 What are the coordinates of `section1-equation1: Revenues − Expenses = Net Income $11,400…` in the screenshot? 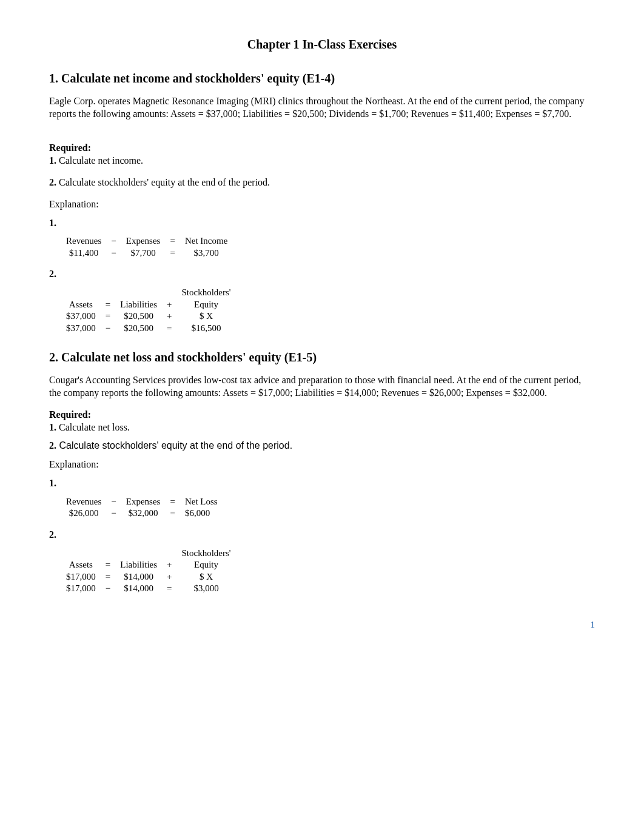 It's located at (147, 247).